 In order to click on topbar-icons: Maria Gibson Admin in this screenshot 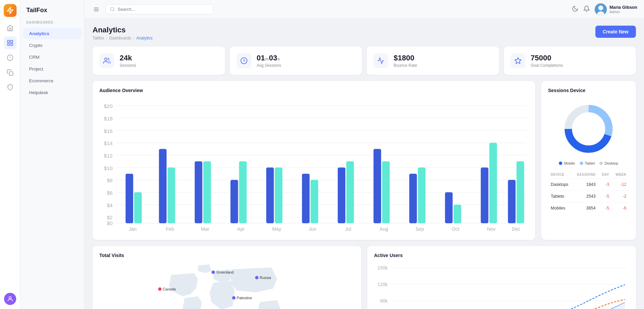, I will do `click(604, 9)`.